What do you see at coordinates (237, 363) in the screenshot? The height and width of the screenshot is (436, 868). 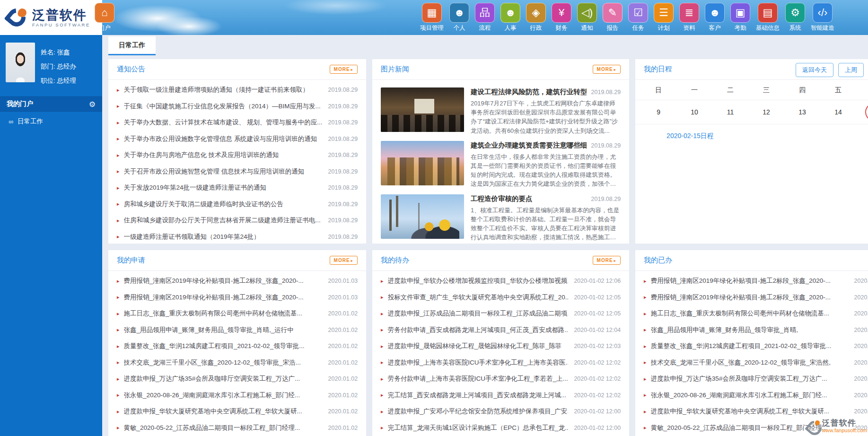 I see `list-item: ▸ 技术交底_龙湖三千里小区_张鑫_2020-12-02_领导审批_宋浩... …` at bounding box center [237, 363].